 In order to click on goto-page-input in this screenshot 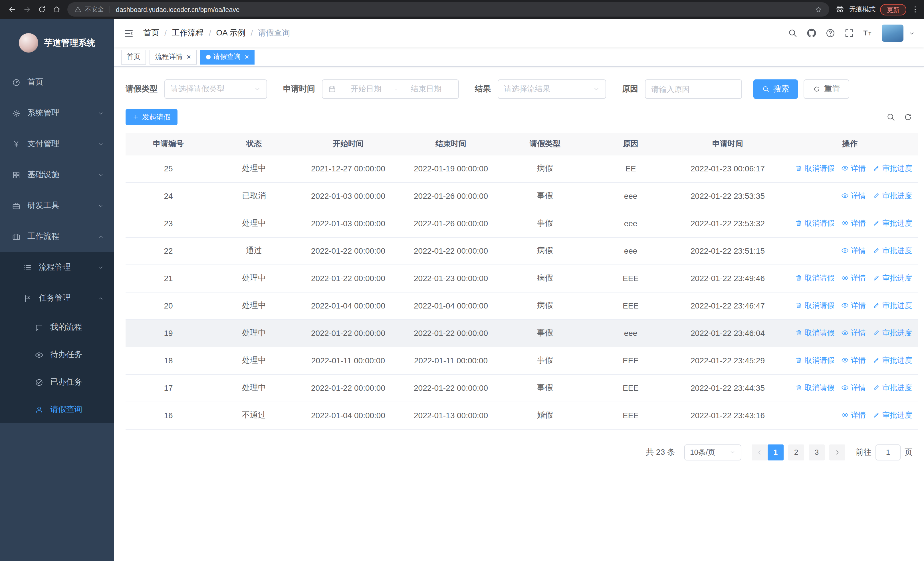, I will do `click(888, 452)`.